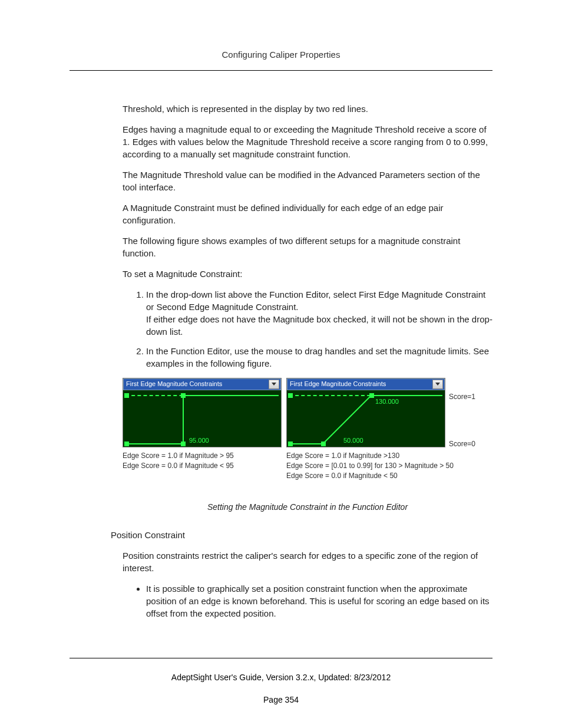 The height and width of the screenshot is (728, 562). What do you see at coordinates (462, 397) in the screenshot?
I see `score-annotation: Score=1` at bounding box center [462, 397].